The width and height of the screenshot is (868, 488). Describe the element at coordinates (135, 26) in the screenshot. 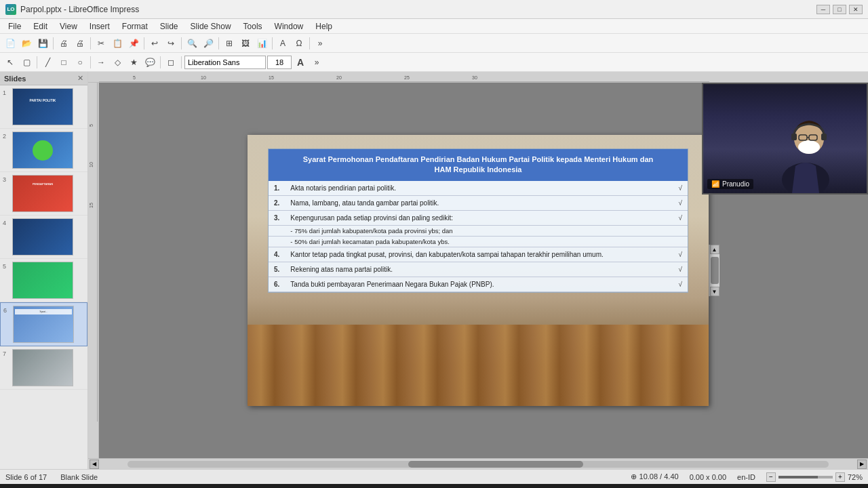

I see `menu-format: Format` at that location.